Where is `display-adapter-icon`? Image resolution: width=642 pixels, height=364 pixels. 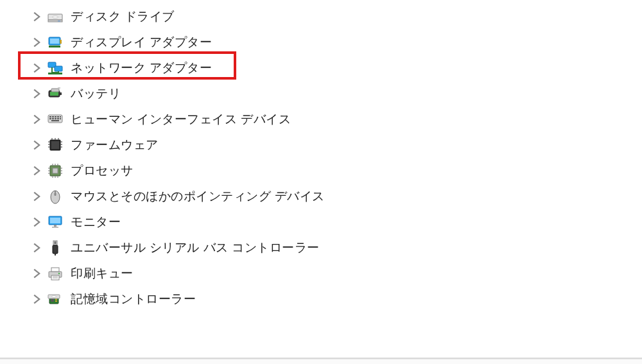 display-adapter-icon is located at coordinates (55, 42).